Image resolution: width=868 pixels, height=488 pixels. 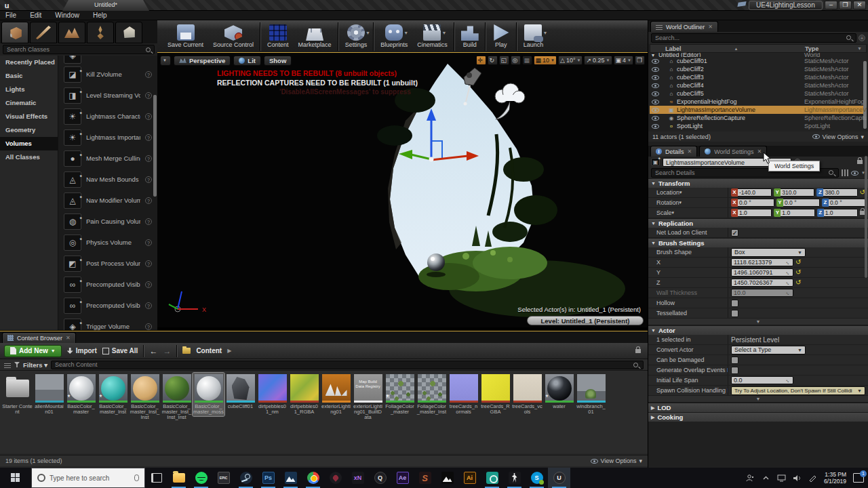 What do you see at coordinates (758, 77) in the screenshot?
I see `outliner-row-cubecliff3: ⌂cubeCliff3StaticMeshActor` at bounding box center [758, 77].